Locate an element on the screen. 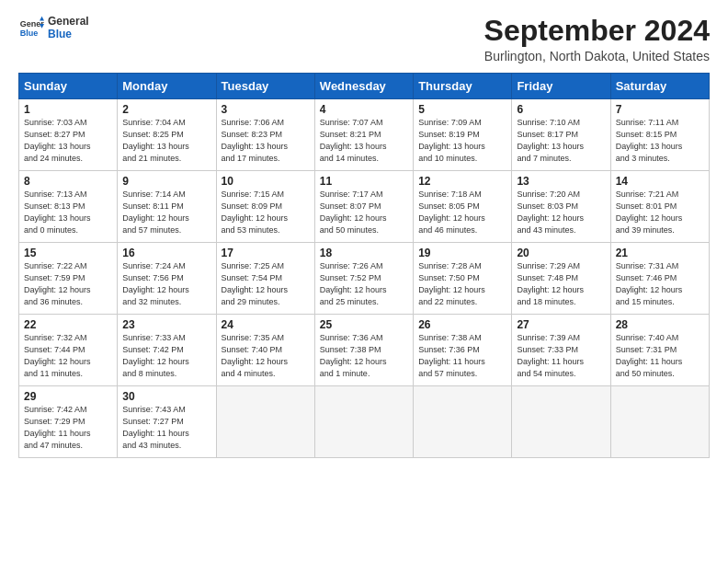 This screenshot has height=563, width=728. calendar-cell: 12Sunrise: 7:18 AM Sunset: 8:05 PM Dayli… is located at coordinates (463, 207).